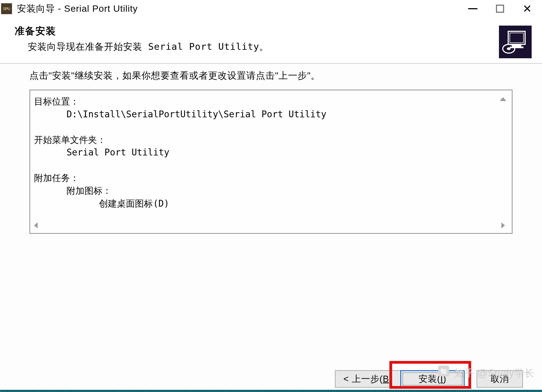 Image resolution: width=542 pixels, height=392 pixels. I want to click on bottom-border, so click(271, 391).